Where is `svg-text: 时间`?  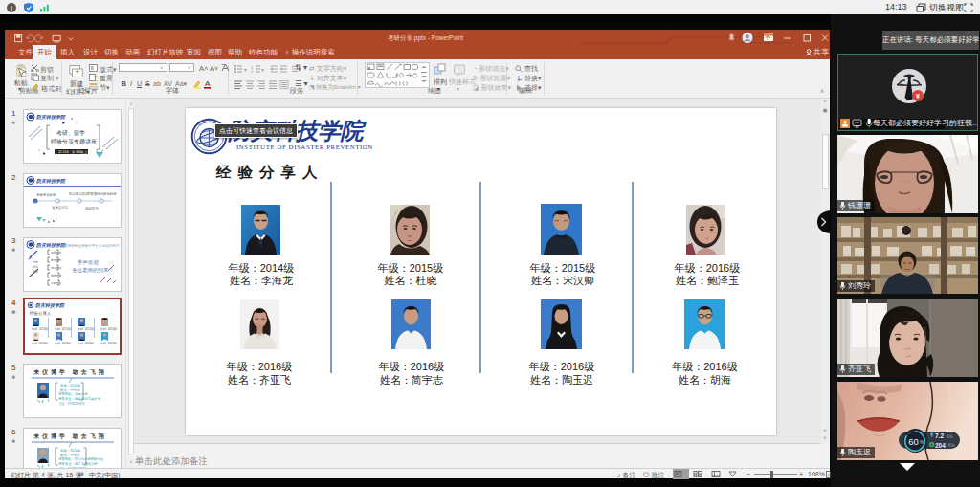
svg-text: 时间 is located at coordinates (35, 267).